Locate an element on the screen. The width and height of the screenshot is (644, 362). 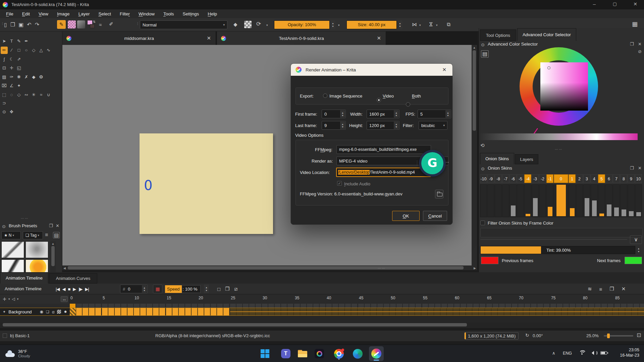
onion-offset-toggle-8: 8 is located at coordinates (624, 179).